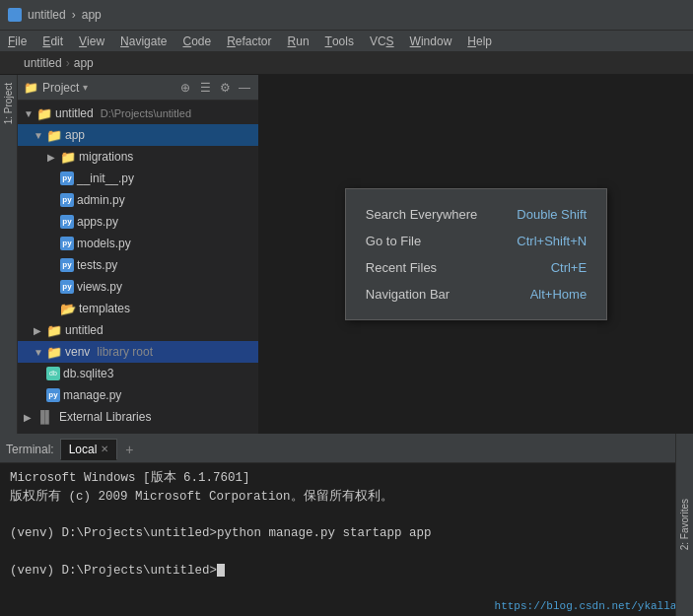  What do you see at coordinates (85, 87) in the screenshot?
I see `project-dropdown-icon: ▾` at bounding box center [85, 87].